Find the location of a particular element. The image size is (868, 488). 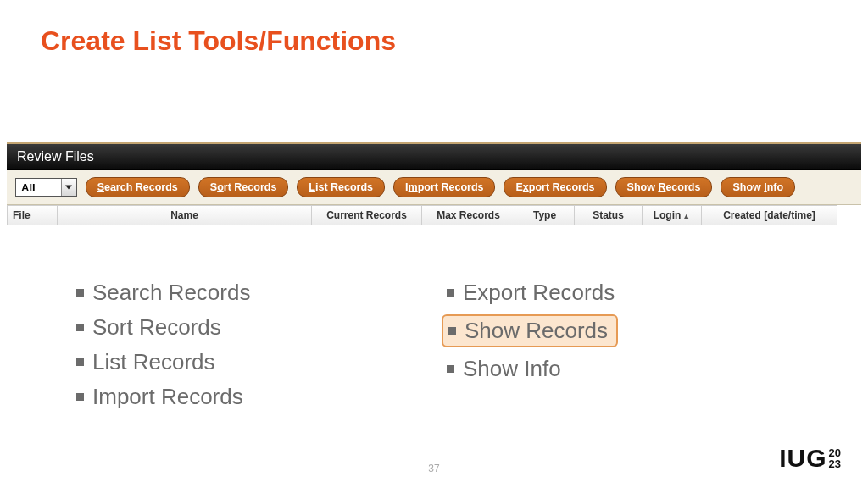

table-header: FileNameCurrent RecordsMax RecordsTypeSt… is located at coordinates (434, 215).